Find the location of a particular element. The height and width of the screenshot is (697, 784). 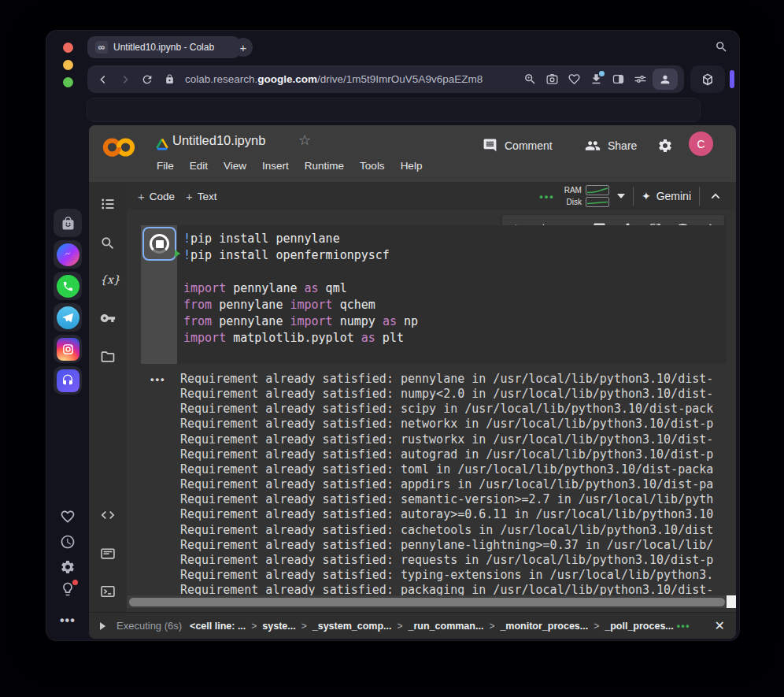

extensions-button is located at coordinates (708, 79).